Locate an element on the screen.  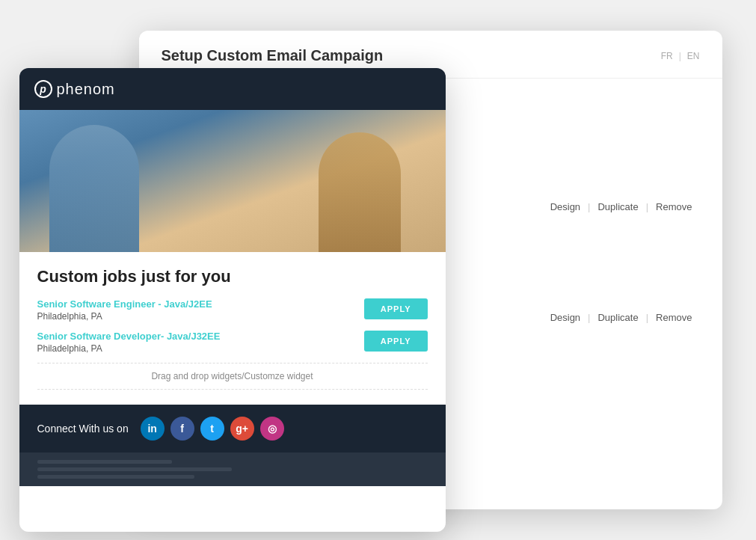
language-switcher: FR | EN is located at coordinates (680, 56).